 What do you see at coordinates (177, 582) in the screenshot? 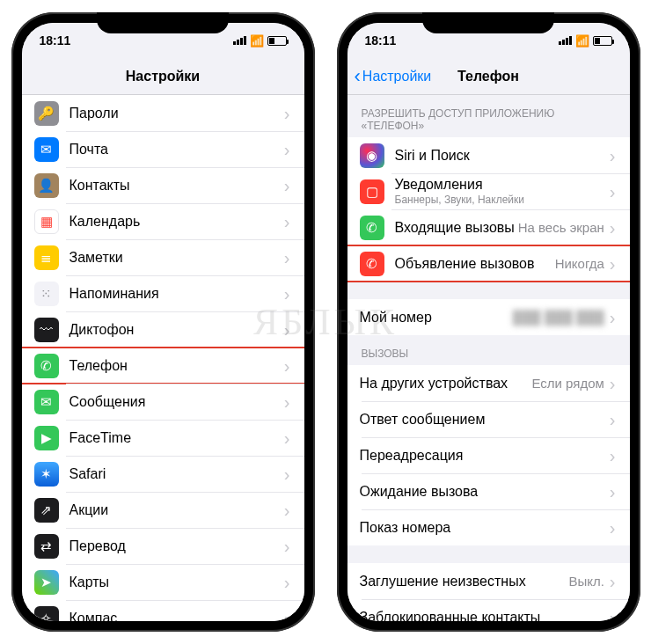
I see `row-label: Карты` at bounding box center [177, 582].